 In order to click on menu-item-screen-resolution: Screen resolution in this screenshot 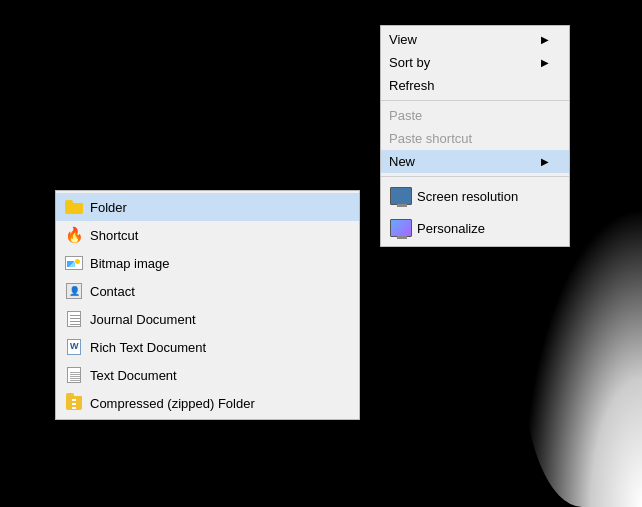, I will do `click(475, 196)`.